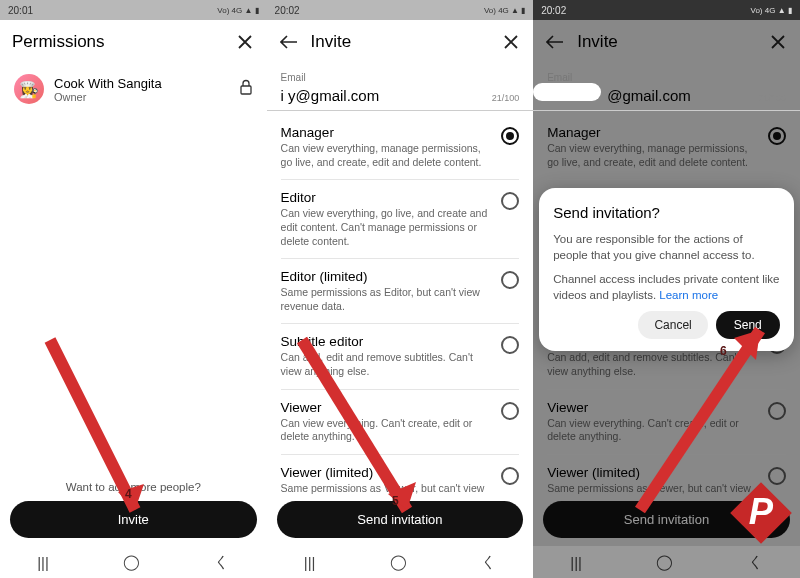 This screenshot has width=800, height=578. What do you see at coordinates (386, 364) in the screenshot?
I see `role-desc: Can add, edit and remove subtitles. Can'…` at bounding box center [386, 364].